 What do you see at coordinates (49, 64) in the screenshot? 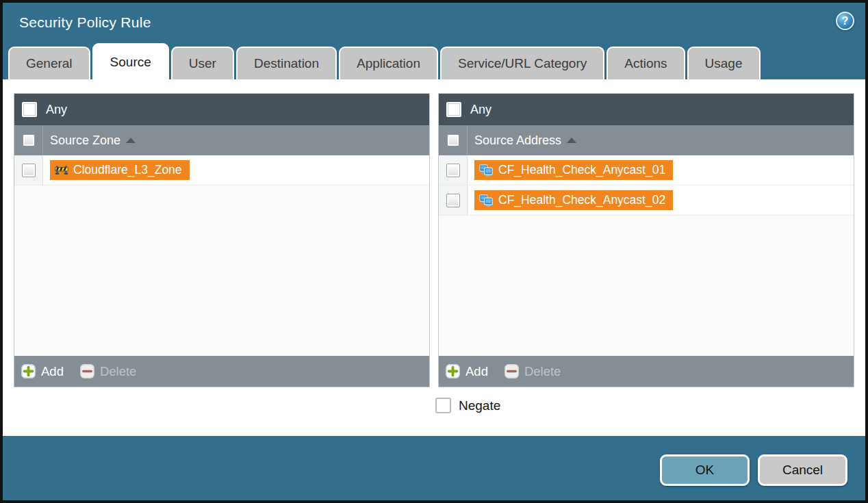
I see `tab-label: General` at bounding box center [49, 64].